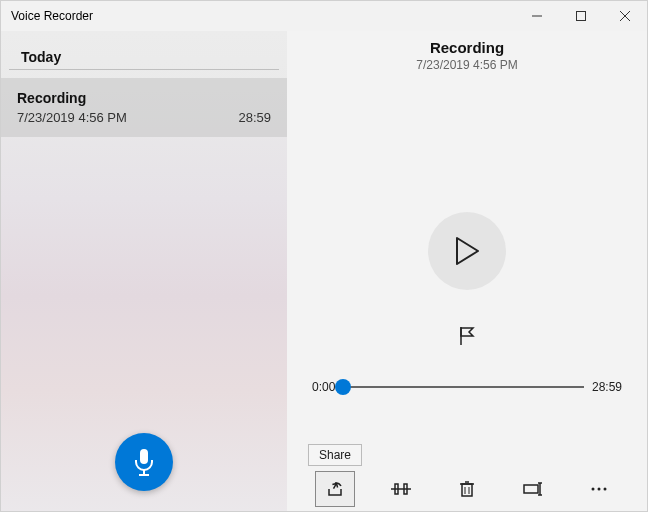 The height and width of the screenshot is (512, 648). Describe the element at coordinates (144, 462) in the screenshot. I see `record-button` at that location.